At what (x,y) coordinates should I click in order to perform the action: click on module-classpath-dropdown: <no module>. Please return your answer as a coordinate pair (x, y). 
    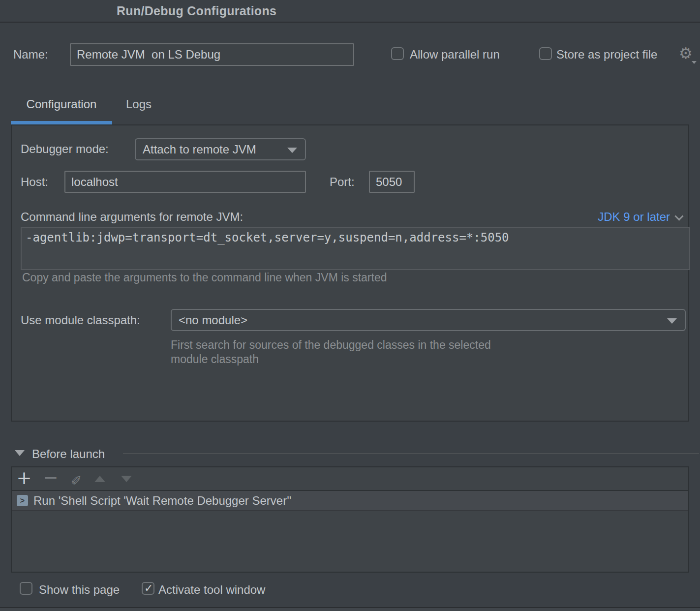
    Looking at the image, I should click on (428, 320).